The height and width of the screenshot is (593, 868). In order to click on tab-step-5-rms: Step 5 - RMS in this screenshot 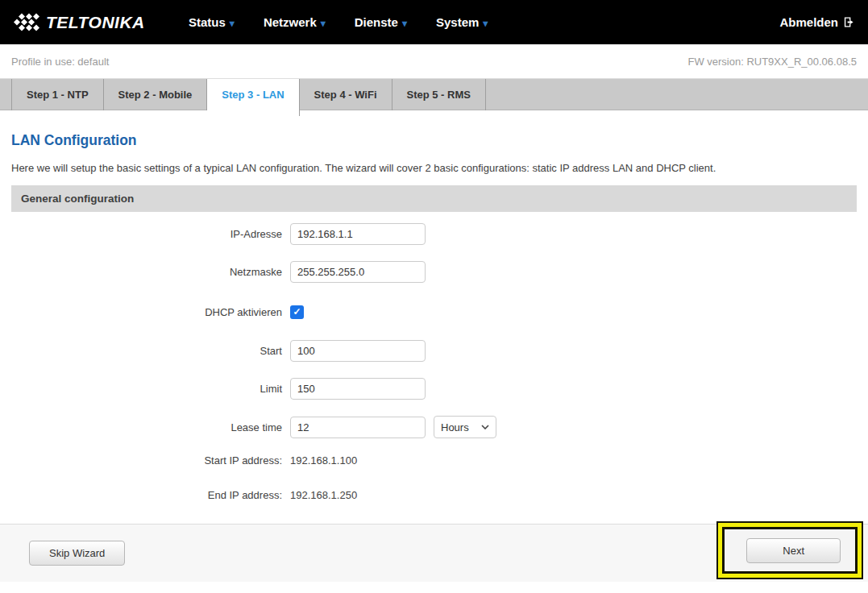, I will do `click(439, 95)`.